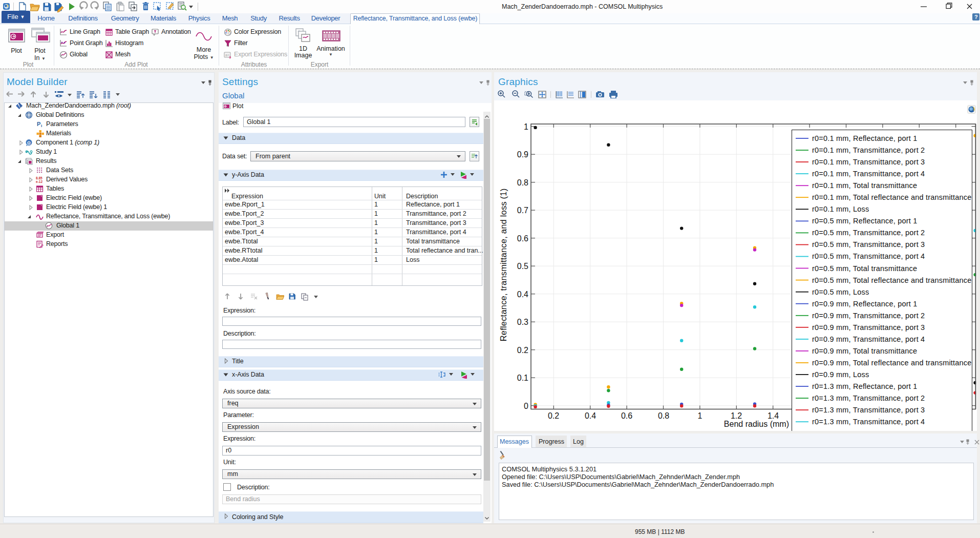  Describe the element at coordinates (29, 143) in the screenshot. I see `svg-text: Ω` at that location.